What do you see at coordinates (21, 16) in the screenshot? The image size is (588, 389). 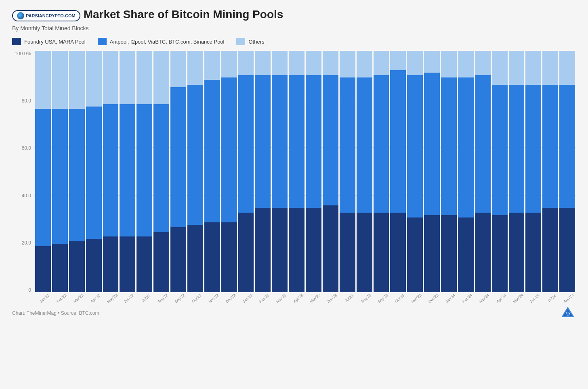 I see `logo-globe-icon` at bounding box center [21, 16].